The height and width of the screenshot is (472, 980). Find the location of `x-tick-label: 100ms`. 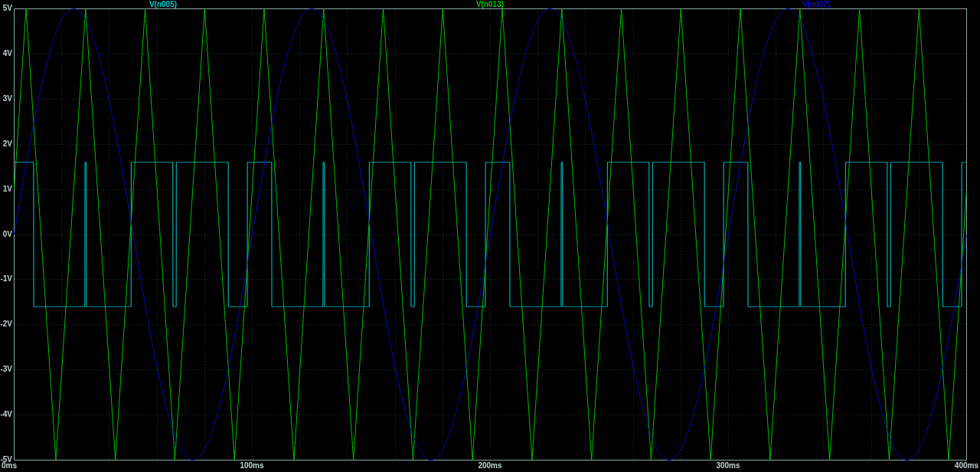

x-tick-label: 100ms is located at coordinates (251, 466).